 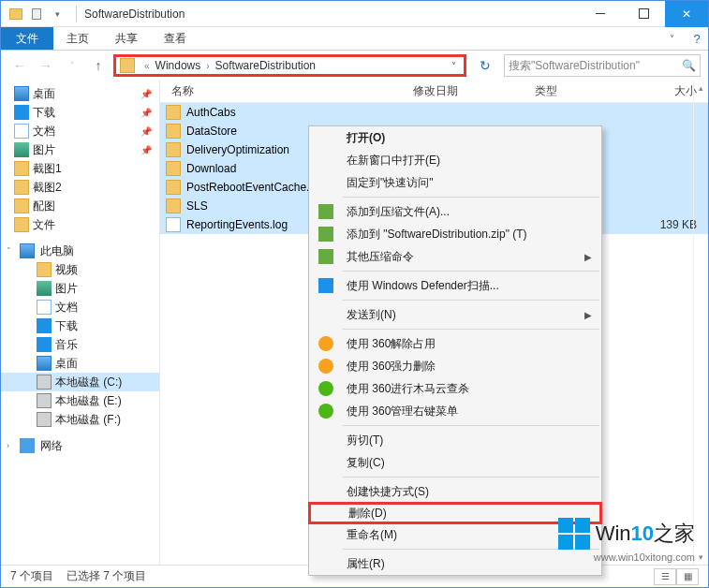 What do you see at coordinates (147, 66) in the screenshot?
I see `chevron-right-icon: «` at bounding box center [147, 66].